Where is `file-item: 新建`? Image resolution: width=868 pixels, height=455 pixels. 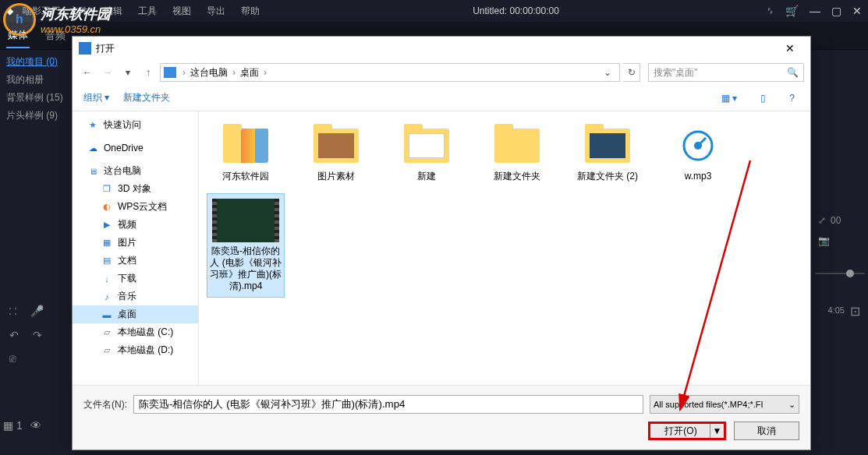 file-item: 新建 is located at coordinates (427, 153).